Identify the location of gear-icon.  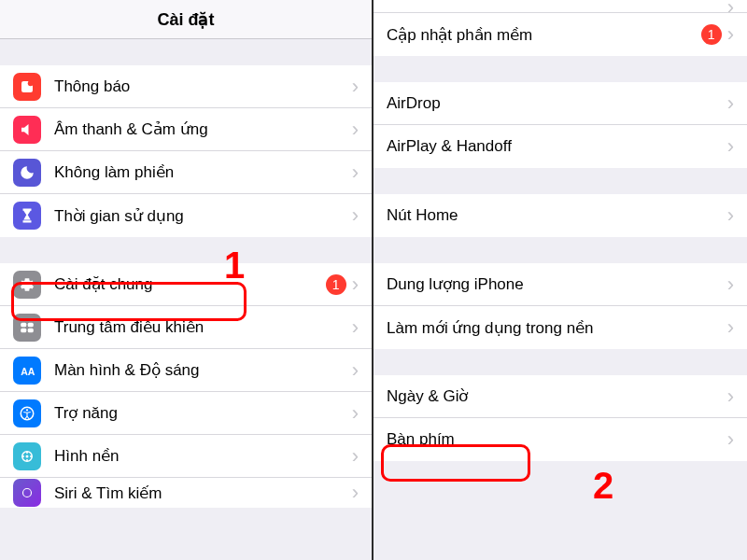
(27, 285).